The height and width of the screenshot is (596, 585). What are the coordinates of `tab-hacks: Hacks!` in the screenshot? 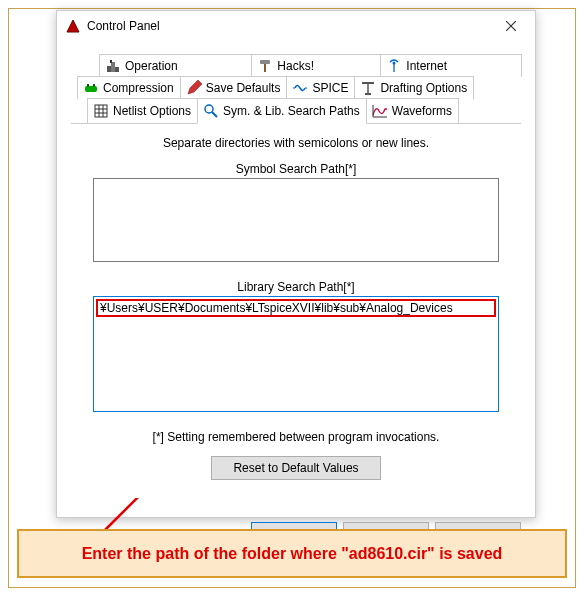 It's located at (316, 66).